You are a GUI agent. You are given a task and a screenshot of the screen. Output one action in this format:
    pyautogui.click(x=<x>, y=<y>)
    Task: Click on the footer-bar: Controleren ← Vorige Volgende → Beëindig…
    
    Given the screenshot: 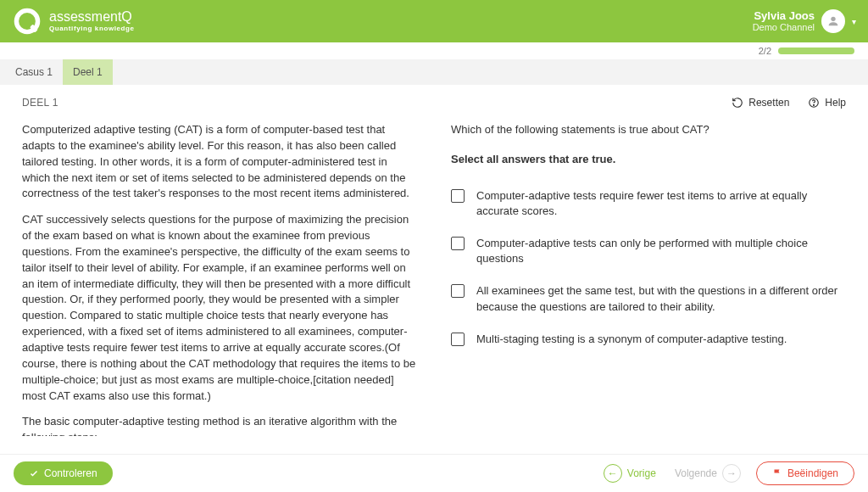 What is the action you would take?
    pyautogui.click(x=434, y=473)
    